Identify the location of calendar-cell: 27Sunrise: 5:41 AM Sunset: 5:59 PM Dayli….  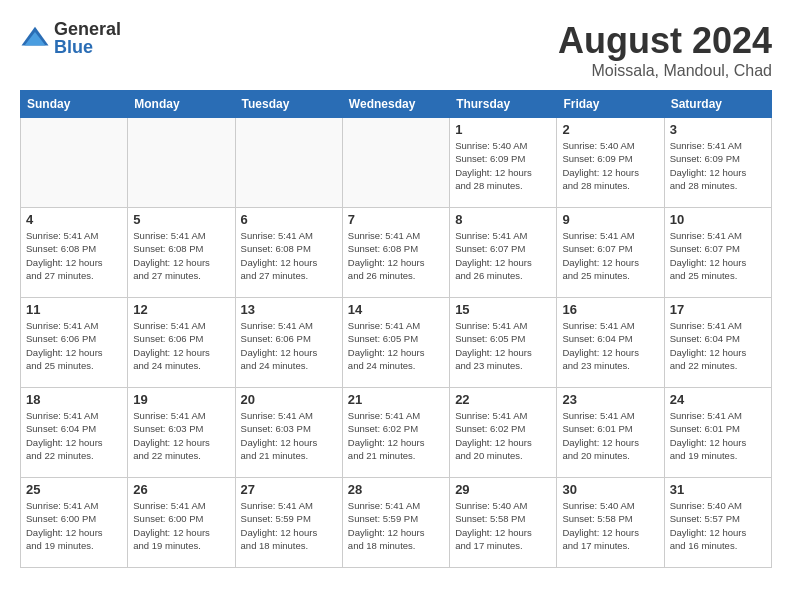
(288, 523).